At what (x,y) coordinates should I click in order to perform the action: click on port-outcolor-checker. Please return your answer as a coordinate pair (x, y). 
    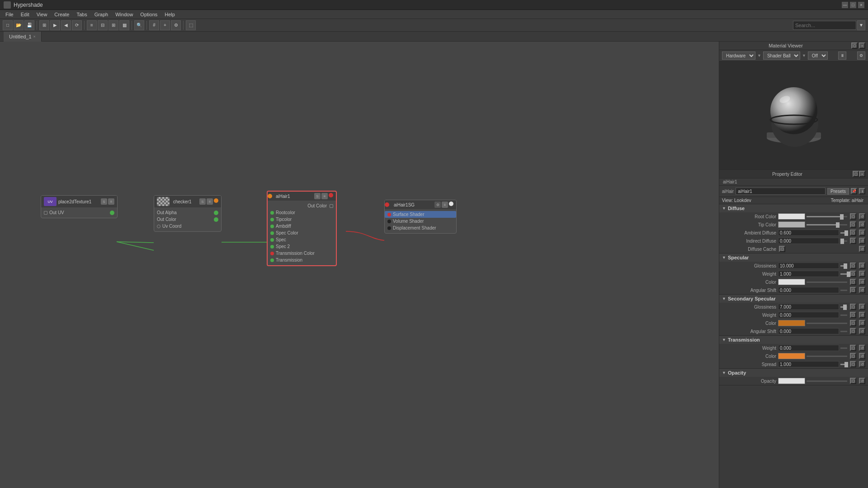
    Looking at the image, I should click on (216, 220).